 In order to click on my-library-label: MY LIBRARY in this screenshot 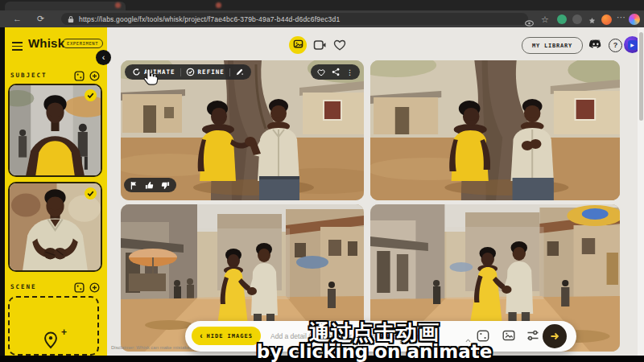, I will do `click(552, 46)`.